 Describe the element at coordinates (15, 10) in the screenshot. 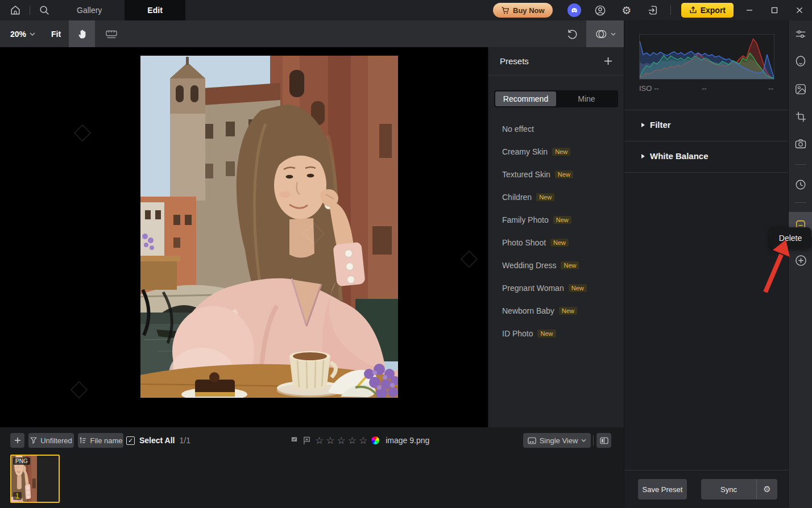

I see `home-icon` at that location.